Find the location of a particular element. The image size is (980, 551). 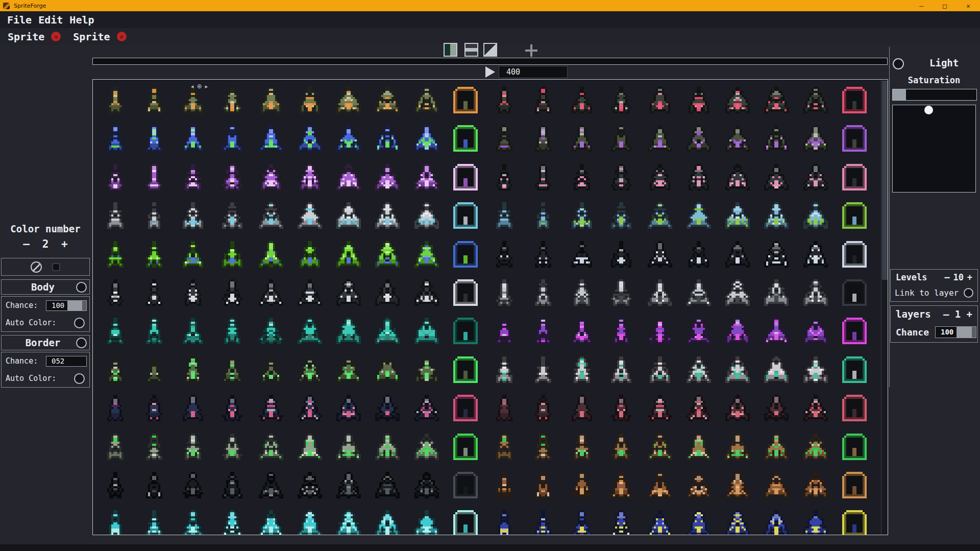

play-button is located at coordinates (490, 72).